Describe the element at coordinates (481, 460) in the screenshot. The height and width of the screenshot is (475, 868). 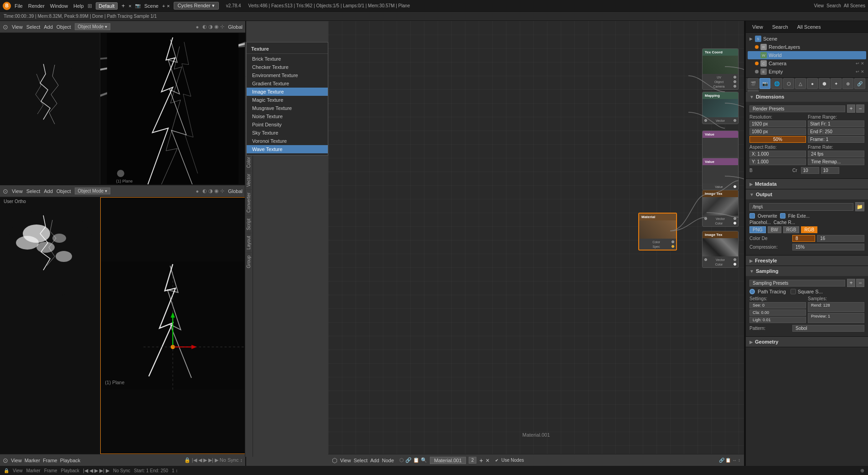
I see `node-add-mat: +` at that location.